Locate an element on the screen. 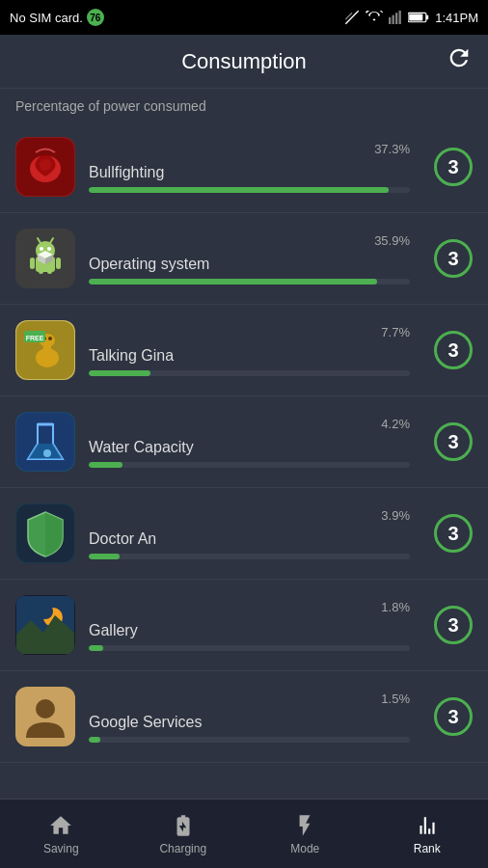 This screenshot has height=868, width=488. list-item: 1.5% Google Services 3 is located at coordinates (244, 718).